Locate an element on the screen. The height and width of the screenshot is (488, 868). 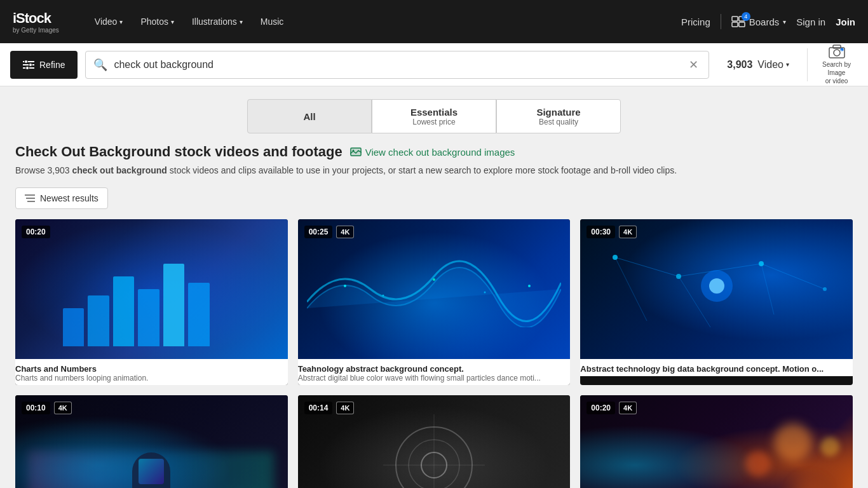
top-navigation: iStock by Getty Images Video ▾ Photos ▾ … is located at coordinates (434, 22).